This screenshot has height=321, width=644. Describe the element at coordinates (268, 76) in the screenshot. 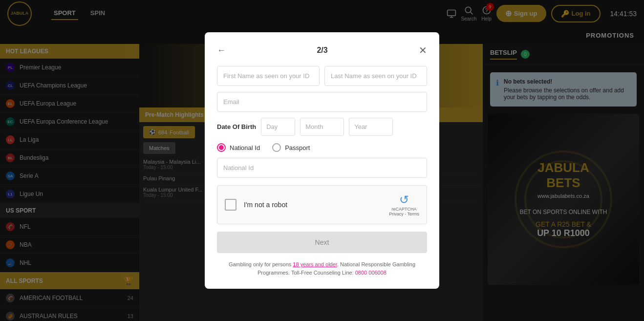

I see `first-name-input` at that location.